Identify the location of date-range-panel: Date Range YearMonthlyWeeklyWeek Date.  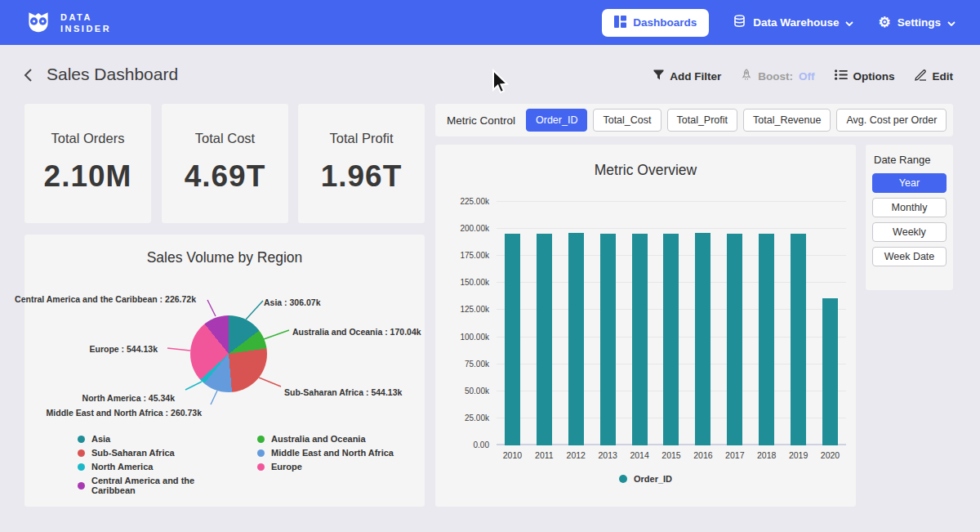
(910, 217).